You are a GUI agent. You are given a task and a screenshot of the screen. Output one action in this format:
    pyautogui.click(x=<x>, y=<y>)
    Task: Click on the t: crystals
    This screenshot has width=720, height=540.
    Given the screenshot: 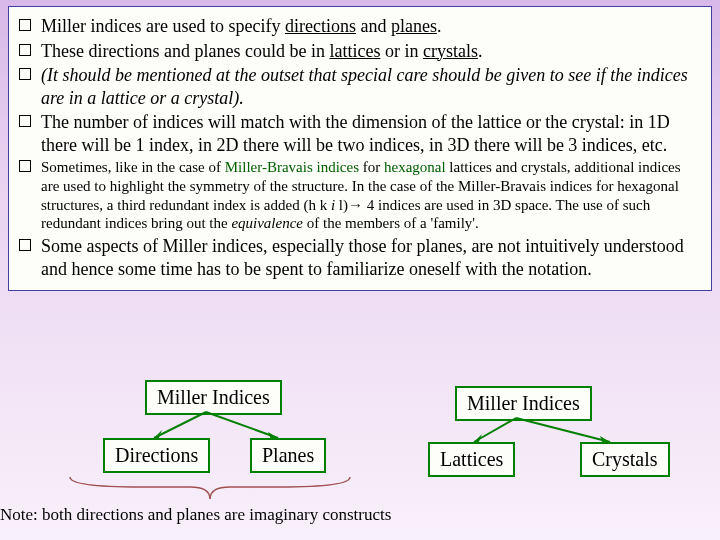 What is the action you would take?
    pyautogui.click(x=450, y=51)
    